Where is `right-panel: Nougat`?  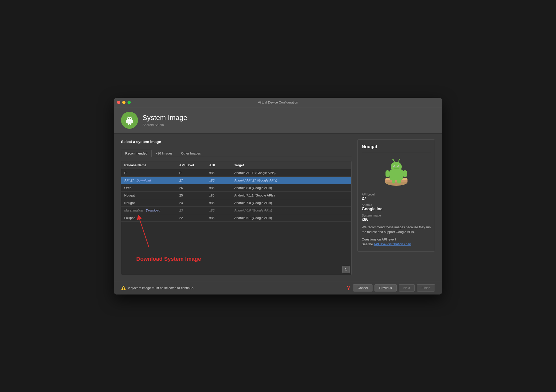
right-panel: Nougat is located at coordinates (396, 207).